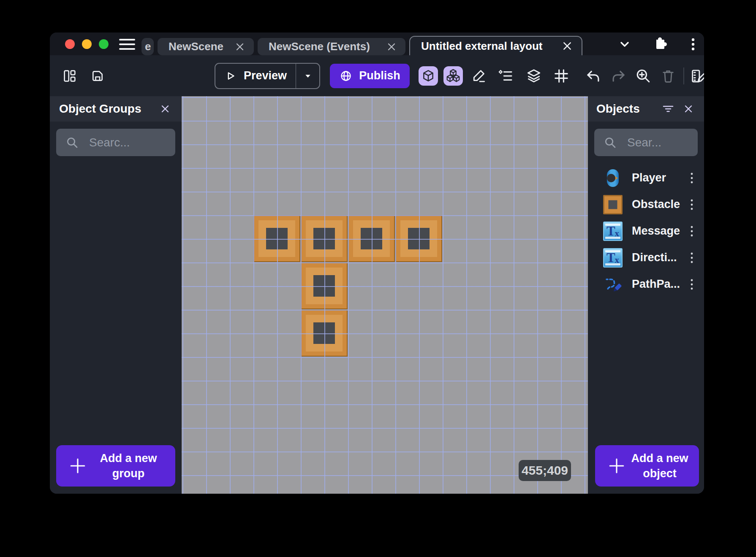 This screenshot has height=557, width=756. Describe the element at coordinates (70, 76) in the screenshot. I see `layout-panels-icon` at that location.